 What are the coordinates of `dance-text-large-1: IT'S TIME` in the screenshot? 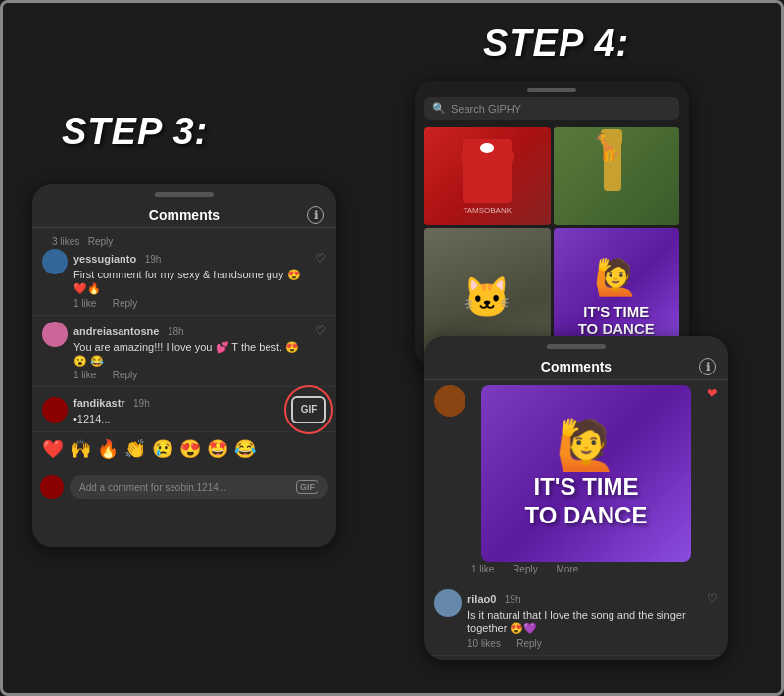 It's located at (586, 488).